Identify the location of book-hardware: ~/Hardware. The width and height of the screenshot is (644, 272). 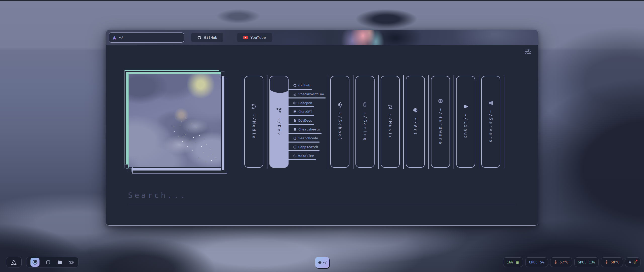
(441, 122).